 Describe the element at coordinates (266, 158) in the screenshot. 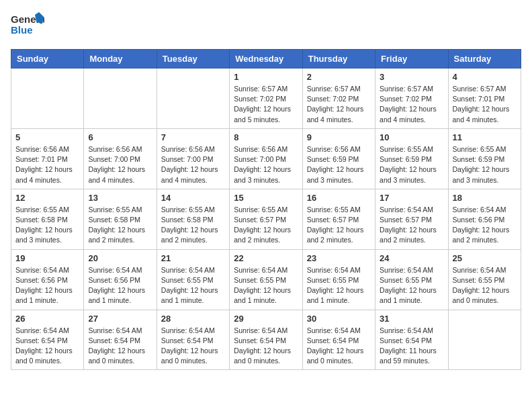

I see `calendar-week-row: 5Sunrise: 6:56 AMSunset: 7:01 PMDaylight…` at that location.